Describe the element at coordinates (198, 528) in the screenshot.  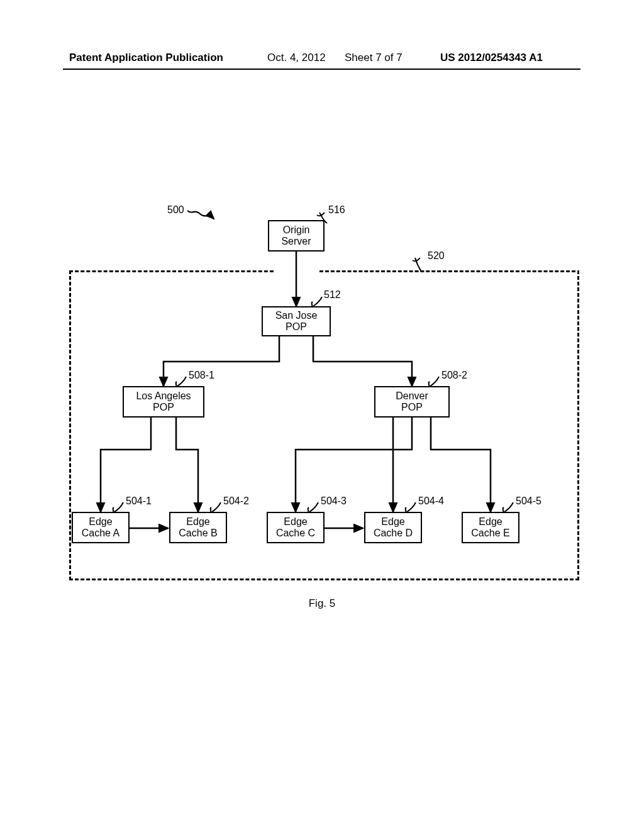
I see `edge-cache-b-box: Edge Cache B` at that location.